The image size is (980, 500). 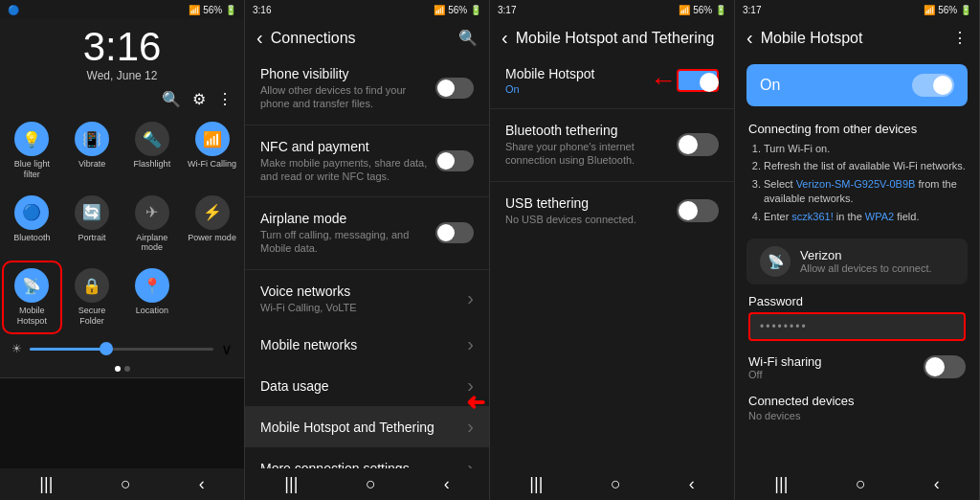 What do you see at coordinates (505, 38) in the screenshot?
I see `back-button-3: ‹` at bounding box center [505, 38].